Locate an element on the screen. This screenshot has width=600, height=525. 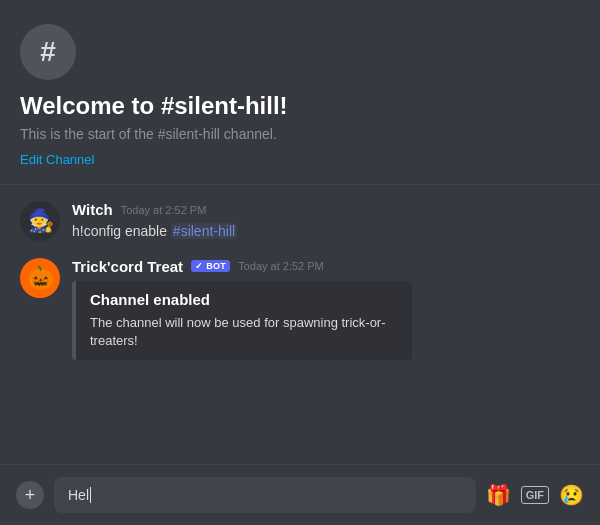
channel-mention: #silent-hill is located at coordinates (204, 231).